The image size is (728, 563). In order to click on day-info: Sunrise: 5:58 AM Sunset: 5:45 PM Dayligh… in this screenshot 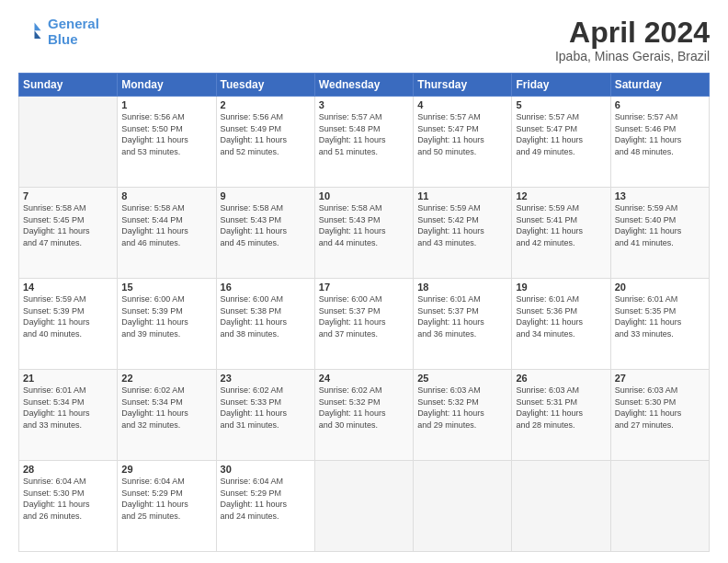, I will do `click(68, 225)`.